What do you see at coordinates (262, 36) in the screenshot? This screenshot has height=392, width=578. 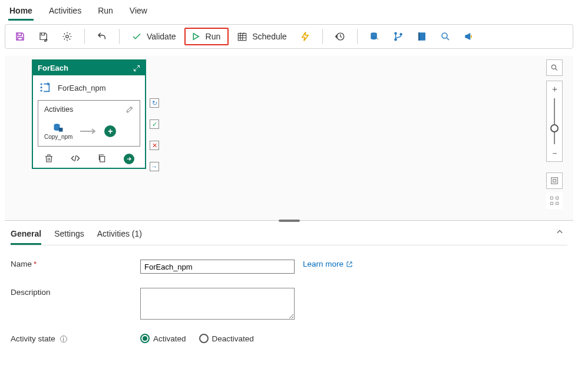 I see `schedule-button: Schedule` at bounding box center [262, 36].